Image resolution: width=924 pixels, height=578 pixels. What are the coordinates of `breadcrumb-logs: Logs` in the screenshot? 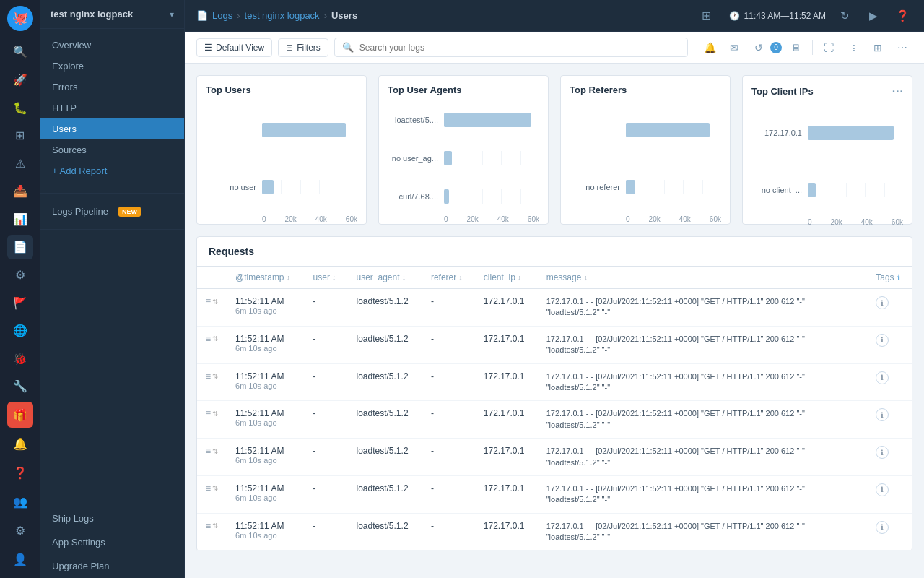 It's located at (222, 16).